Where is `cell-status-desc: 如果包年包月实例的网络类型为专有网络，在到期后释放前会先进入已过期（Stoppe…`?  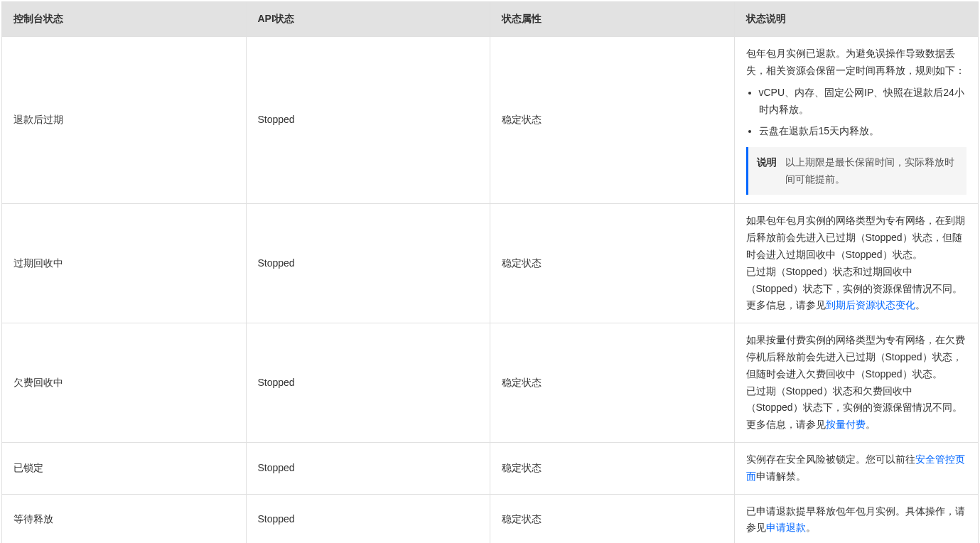 cell-status-desc: 如果包年包月实例的网络类型为专有网络，在到期后释放前会先进入已过期（Stoppe… is located at coordinates (856, 264).